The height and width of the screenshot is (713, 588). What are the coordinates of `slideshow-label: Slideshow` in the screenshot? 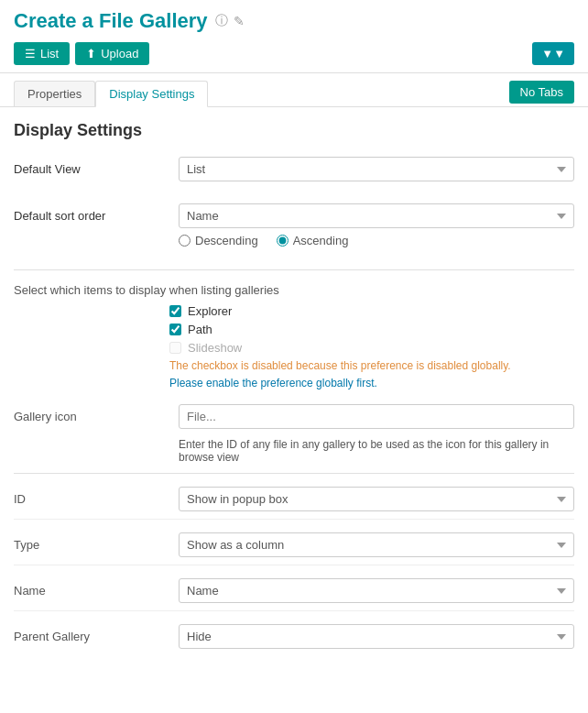 It's located at (214, 348).